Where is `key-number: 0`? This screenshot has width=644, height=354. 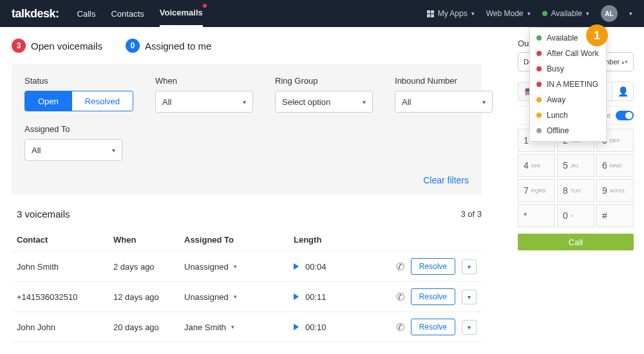 key-number: 0 is located at coordinates (565, 216).